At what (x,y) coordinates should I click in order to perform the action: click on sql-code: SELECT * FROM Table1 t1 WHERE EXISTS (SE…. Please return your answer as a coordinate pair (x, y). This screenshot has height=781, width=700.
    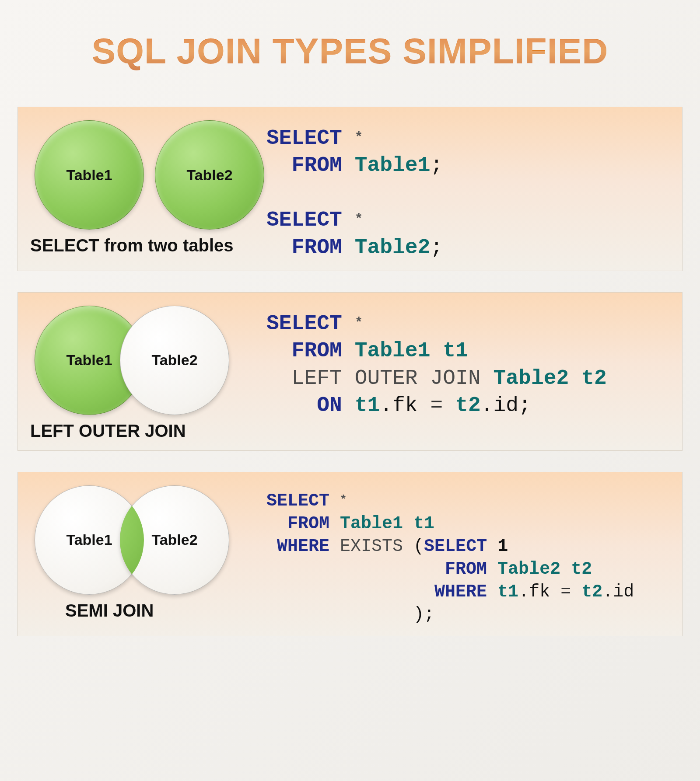
    Looking at the image, I should click on (468, 558).